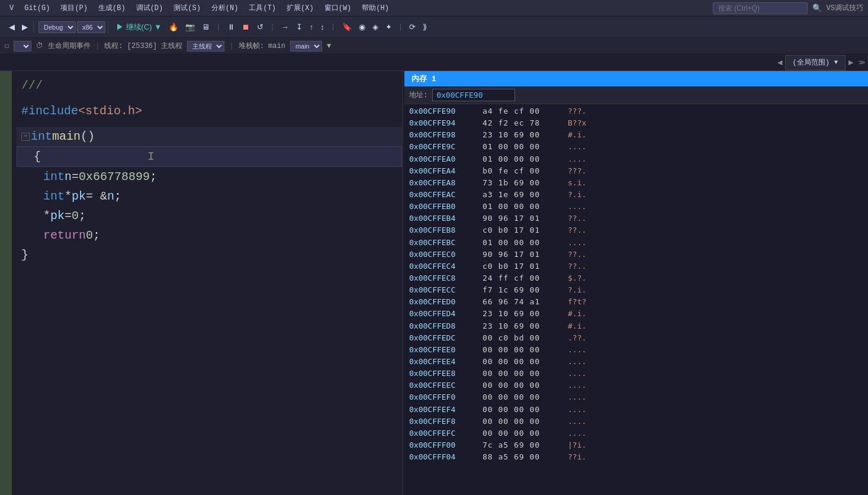  What do you see at coordinates (74, 8) in the screenshot?
I see `menu-item-project: 项目(P)` at bounding box center [74, 8].